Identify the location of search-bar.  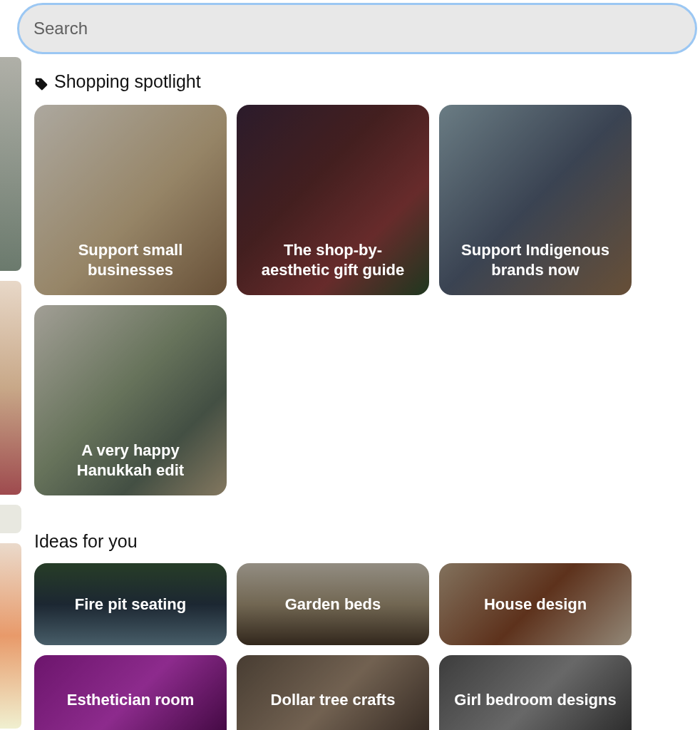
(357, 29).